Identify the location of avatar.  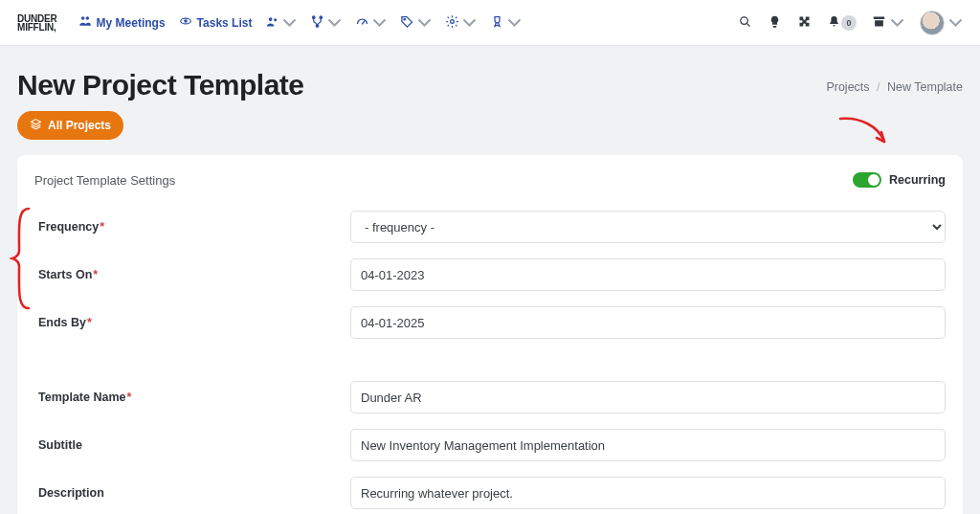
(932, 23).